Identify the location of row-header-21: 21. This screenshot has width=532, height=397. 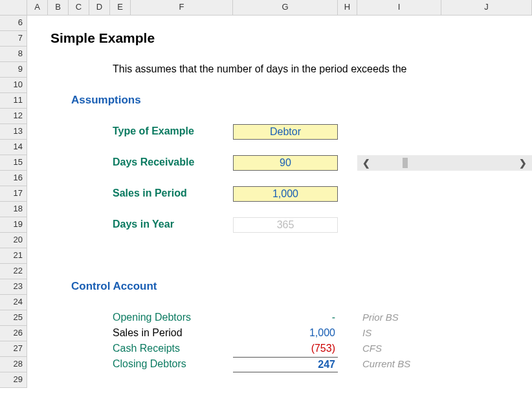
(14, 256).